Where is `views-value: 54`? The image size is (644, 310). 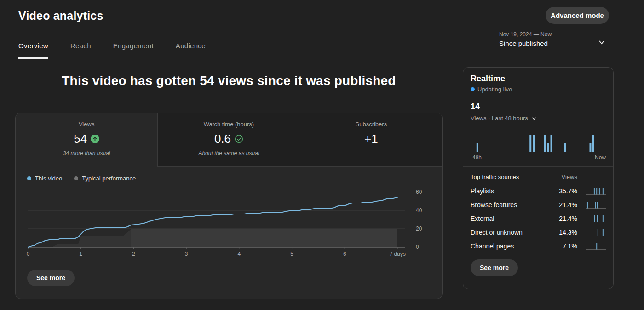
views-value: 54 is located at coordinates (80, 139).